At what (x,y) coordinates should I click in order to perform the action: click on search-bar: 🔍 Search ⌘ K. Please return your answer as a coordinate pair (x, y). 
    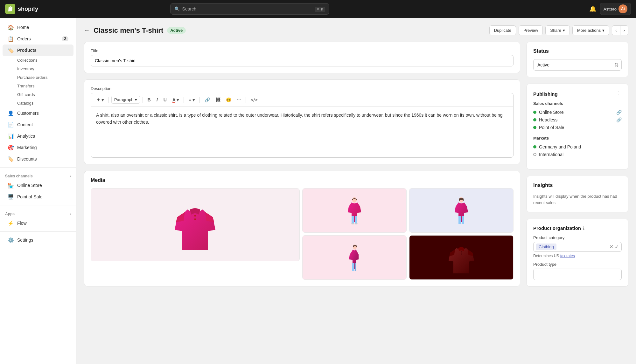
    Looking at the image, I should click on (250, 9).